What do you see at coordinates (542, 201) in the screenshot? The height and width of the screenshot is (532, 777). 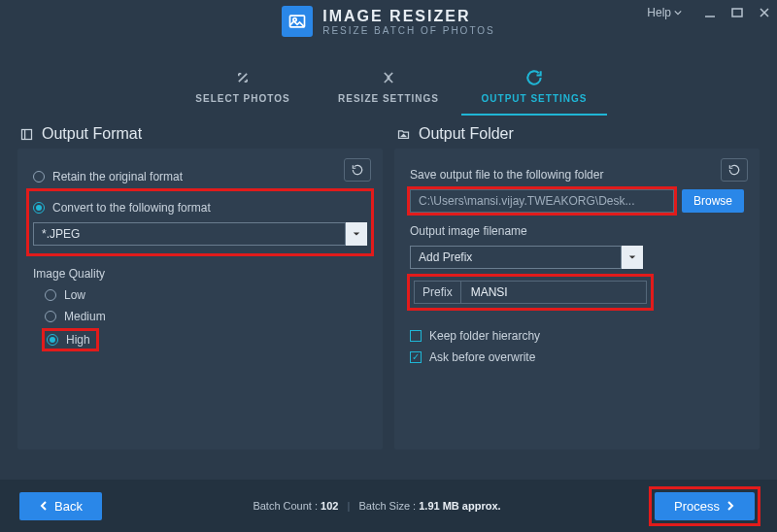 I see `output-path-input: C:\Users\mansi.vijay.TWEAKORG\Desk...` at bounding box center [542, 201].